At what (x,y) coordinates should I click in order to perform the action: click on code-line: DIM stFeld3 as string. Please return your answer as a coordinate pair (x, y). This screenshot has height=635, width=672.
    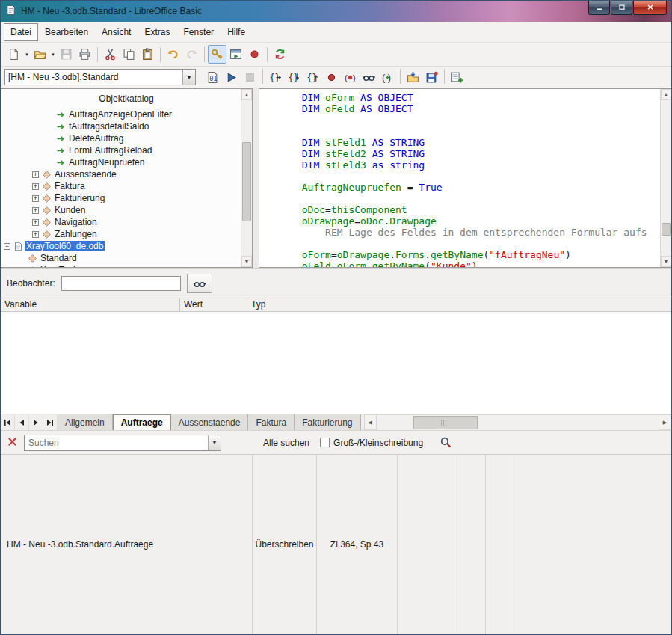
    Looking at the image, I should click on (460, 165).